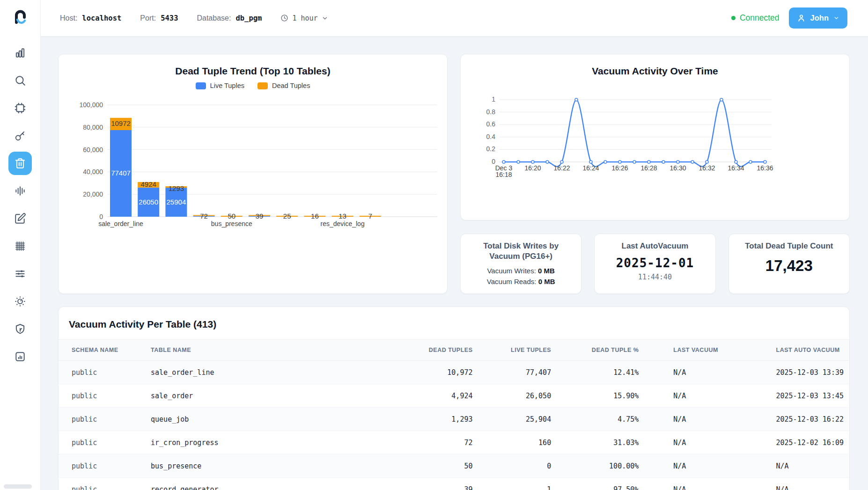 This screenshot has height=490, width=868. Describe the element at coordinates (20, 191) in the screenshot. I see `sidebar-item-activity` at that location.